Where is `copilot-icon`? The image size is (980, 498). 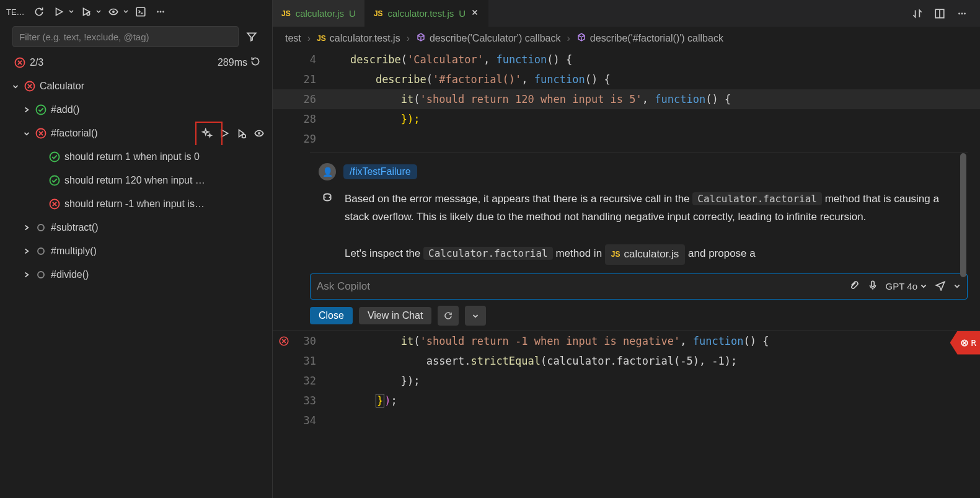 copilot-icon is located at coordinates (327, 228).